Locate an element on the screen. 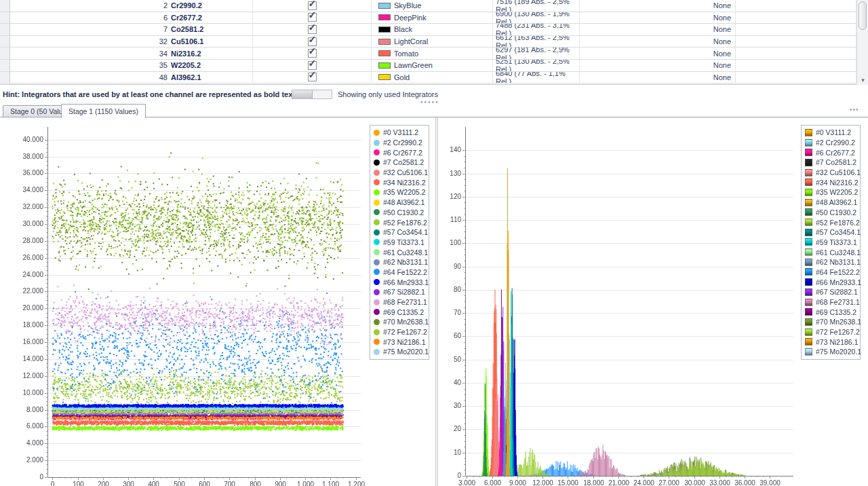 Image resolution: width=868 pixels, height=486 pixels. table-row: 35W2205.2✓LawnGreen5251 (130 Abs. - 2,5%… is located at coordinates (429, 66).